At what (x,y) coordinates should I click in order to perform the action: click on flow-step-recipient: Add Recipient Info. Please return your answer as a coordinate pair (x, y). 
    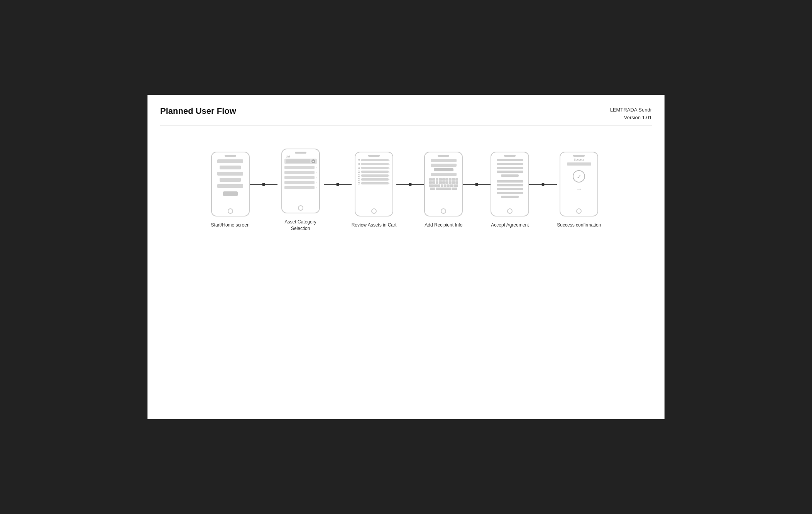
    Looking at the image, I should click on (443, 190).